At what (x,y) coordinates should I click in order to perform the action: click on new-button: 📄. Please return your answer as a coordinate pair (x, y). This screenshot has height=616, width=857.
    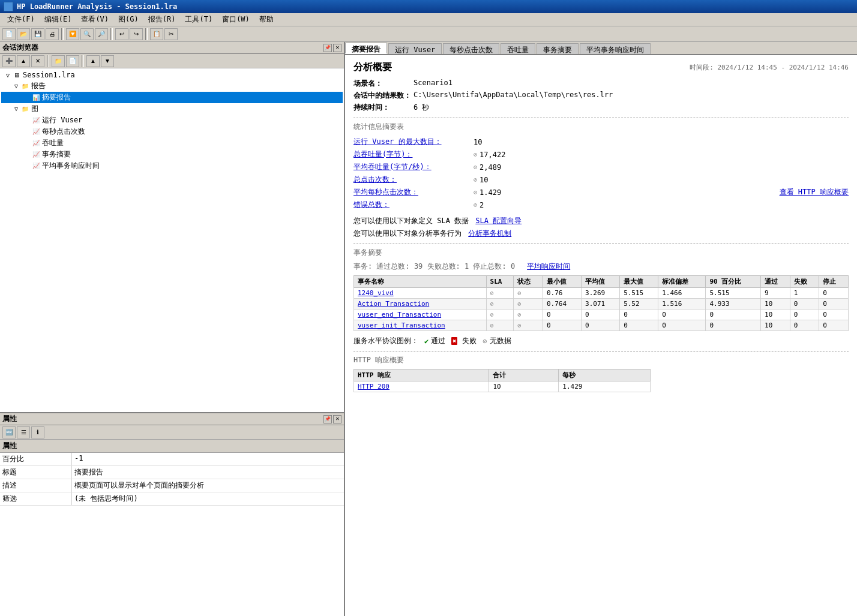
    Looking at the image, I should click on (9, 34).